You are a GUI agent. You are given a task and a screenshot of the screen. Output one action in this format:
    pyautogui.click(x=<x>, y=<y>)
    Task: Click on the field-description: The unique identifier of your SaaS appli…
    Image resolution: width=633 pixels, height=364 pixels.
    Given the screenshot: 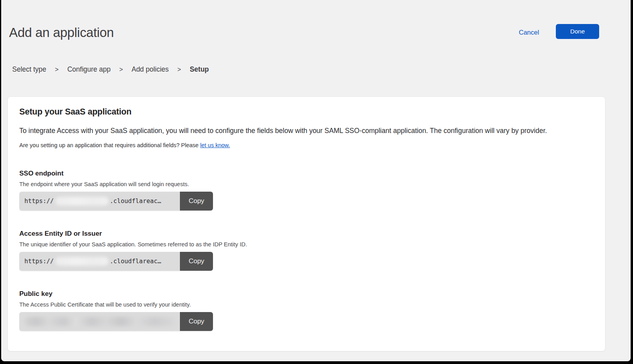 What is the action you would take?
    pyautogui.click(x=137, y=245)
    